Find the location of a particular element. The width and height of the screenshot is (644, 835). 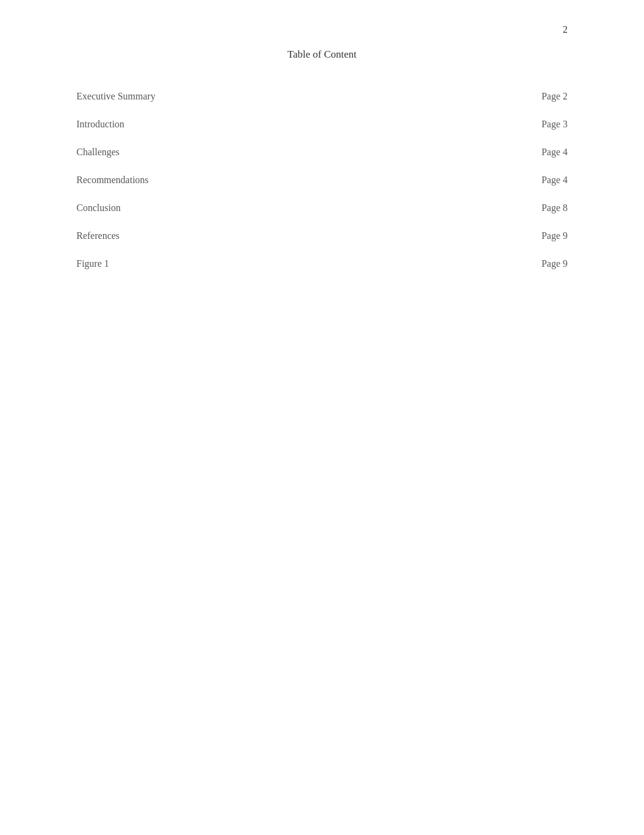

toc-row: RecommendationsPage 4 is located at coordinates (322, 180).